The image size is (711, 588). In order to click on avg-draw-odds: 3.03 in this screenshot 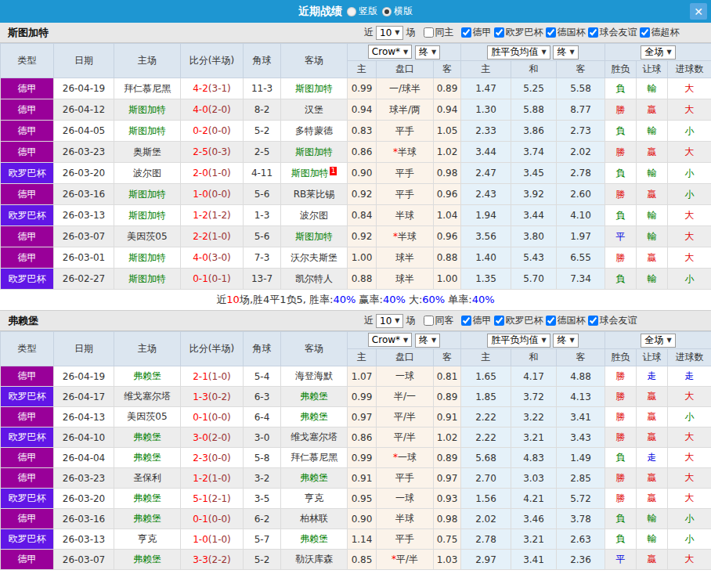, I will do `click(534, 478)`.